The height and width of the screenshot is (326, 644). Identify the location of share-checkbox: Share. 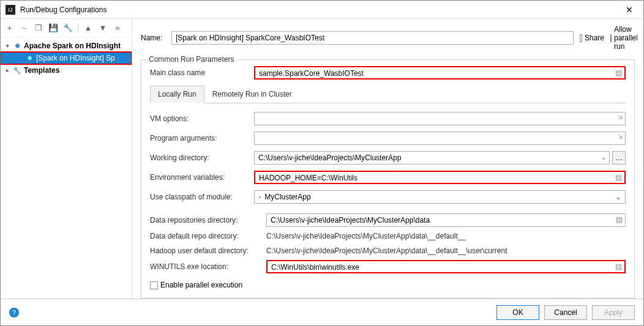
(592, 38).